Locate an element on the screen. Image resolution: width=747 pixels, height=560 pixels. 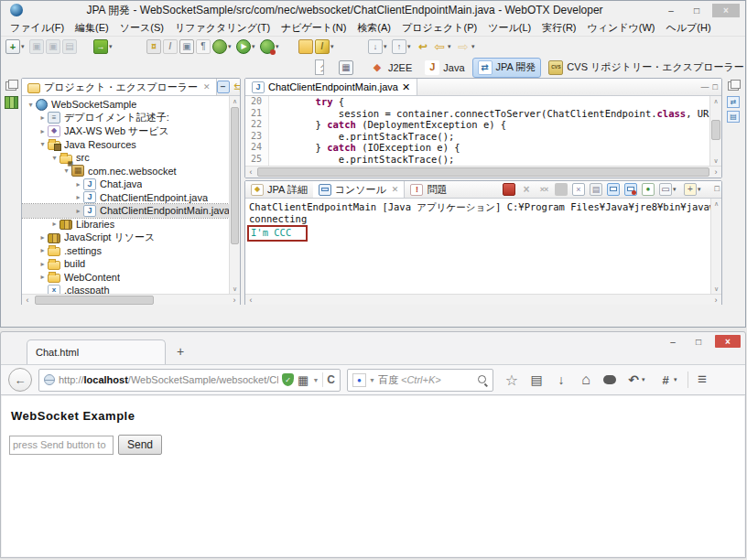
ide-close-button: × is located at coordinates (726, 11).